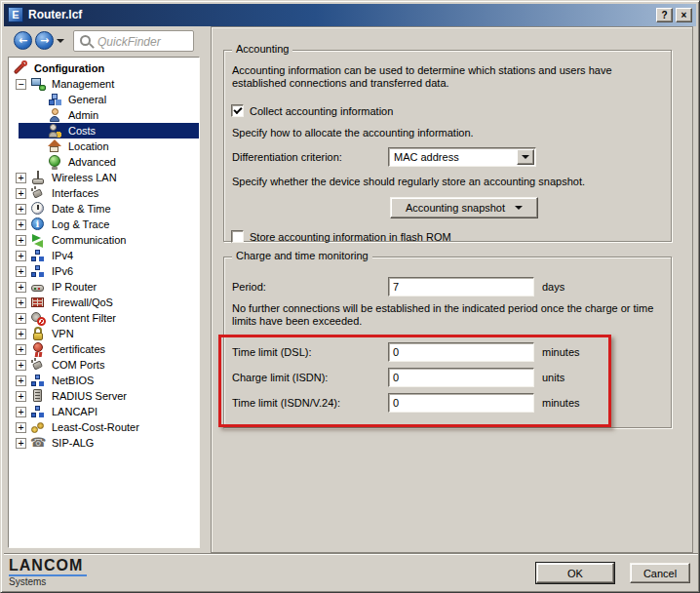 The width and height of the screenshot is (700, 593). Describe the element at coordinates (427, 157) in the screenshot. I see `differentiation-criterion-value: MAC address` at that location.